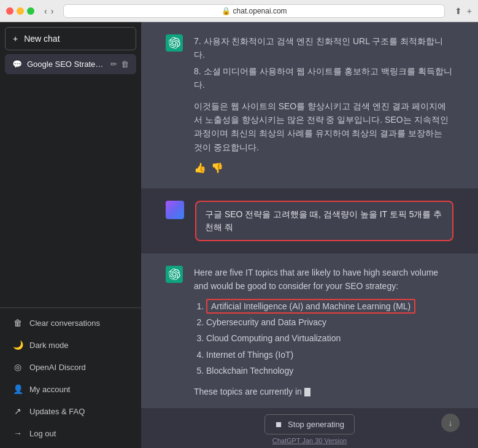 This screenshot has height=448, width=478. Describe the element at coordinates (309, 441) in the screenshot. I see `footer-link: ChatGPT Jan 30 Version` at that location.